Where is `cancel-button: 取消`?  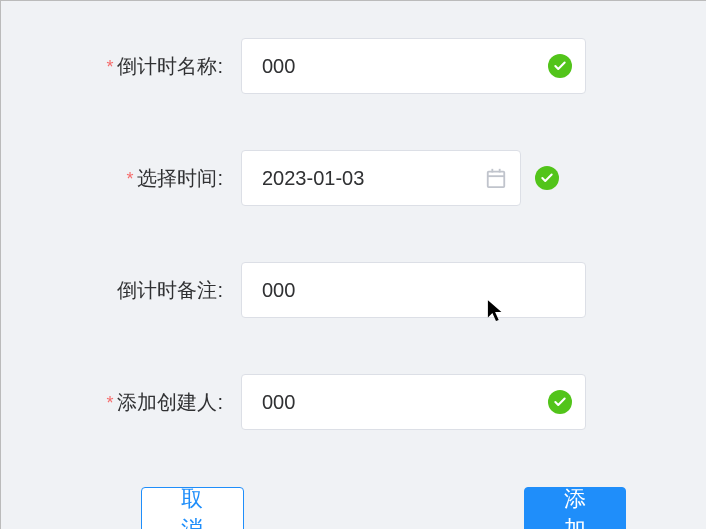 cancel-button: 取消 is located at coordinates (192, 508).